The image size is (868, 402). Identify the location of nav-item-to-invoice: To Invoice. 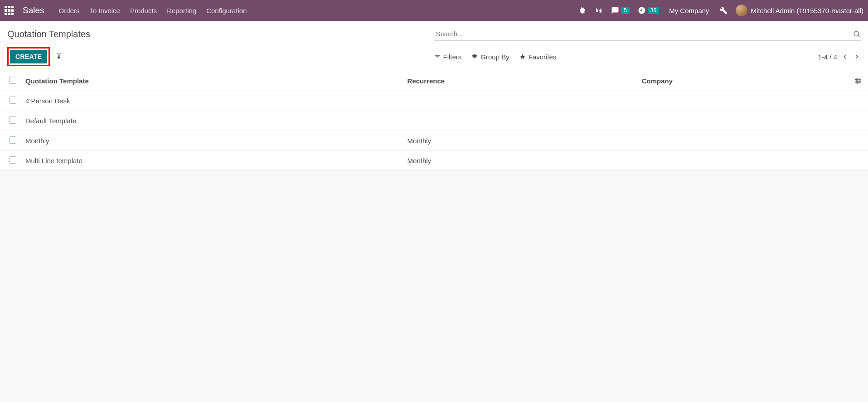
(105, 11).